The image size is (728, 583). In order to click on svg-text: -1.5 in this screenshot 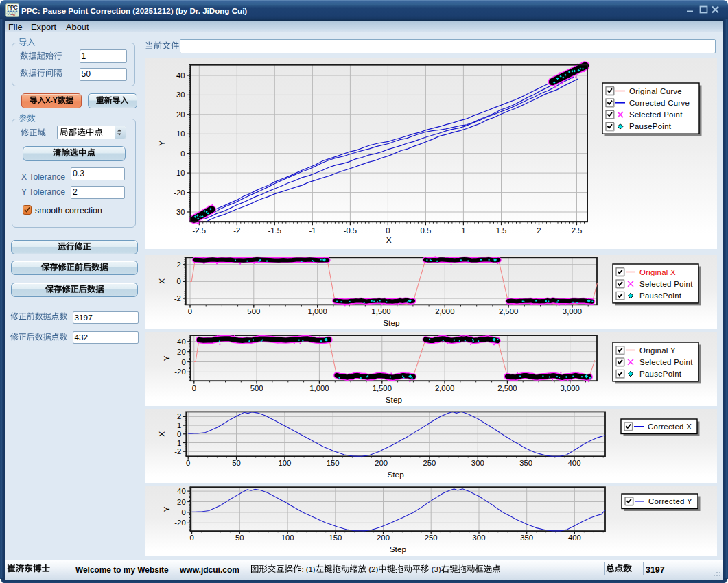, I will do `click(274, 230)`.